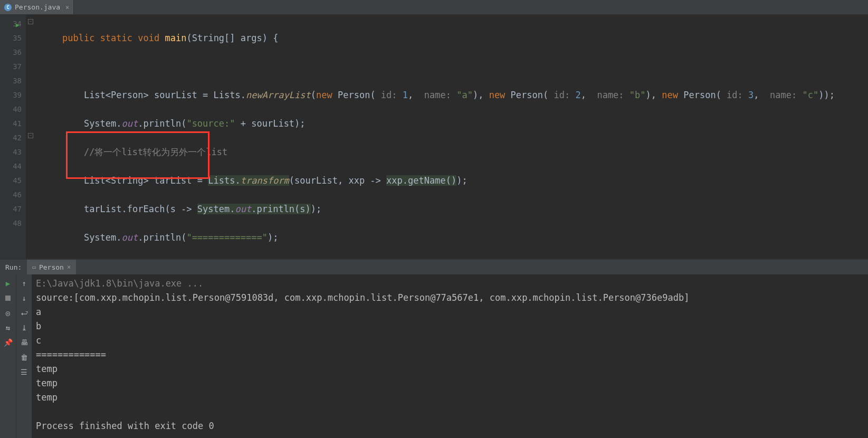  What do you see at coordinates (452, 95) in the screenshot?
I see `code-line: List<Person> sourList = Lists.newArrayLi…` at bounding box center [452, 95].